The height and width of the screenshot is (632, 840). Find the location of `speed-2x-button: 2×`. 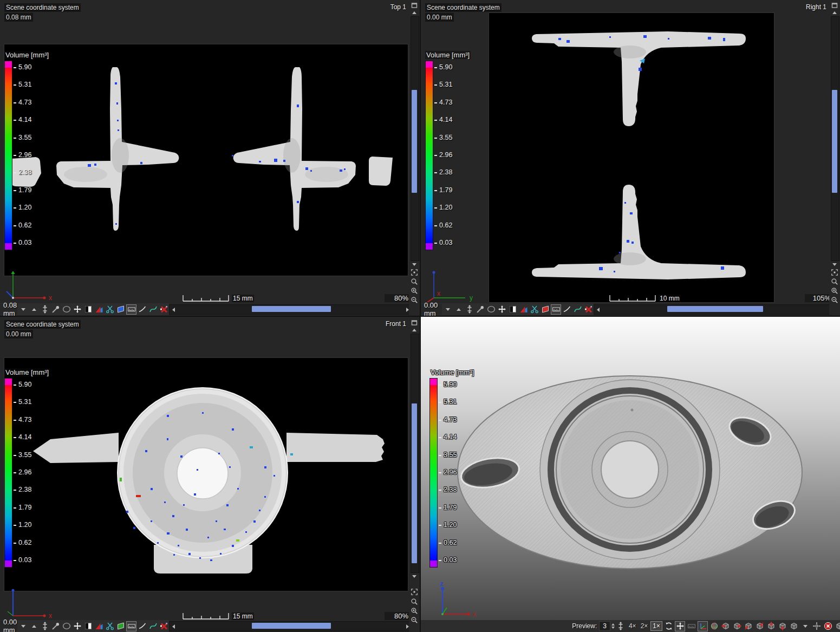

speed-2x-button: 2× is located at coordinates (644, 626).